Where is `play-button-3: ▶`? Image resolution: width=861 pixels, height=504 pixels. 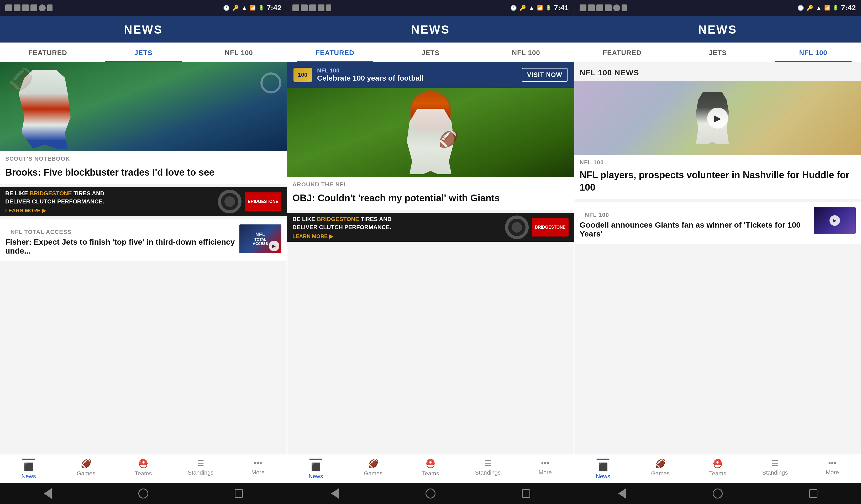
play-button-3: ▶ is located at coordinates (835, 221).